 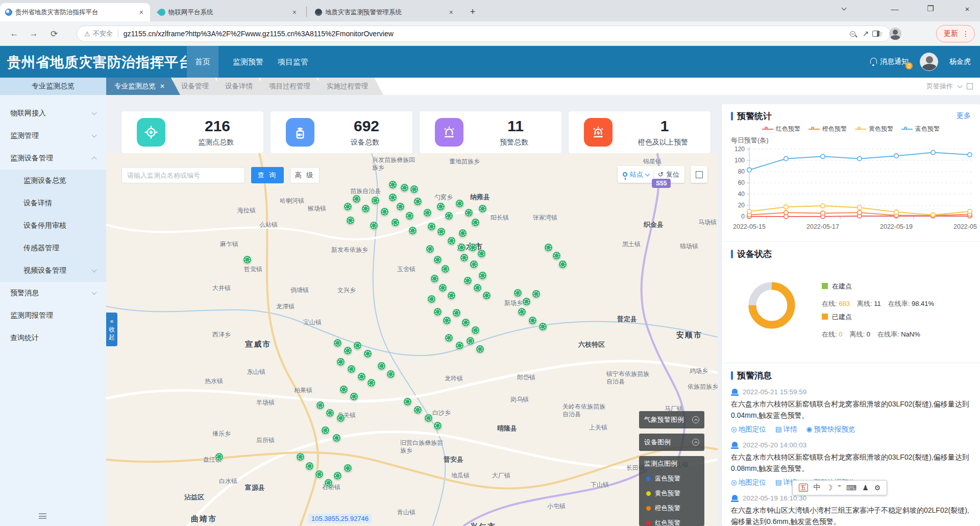 What do you see at coordinates (53, 158) in the screenshot?
I see `sidebar-item-device-management: 监测设备管理` at bounding box center [53, 158].